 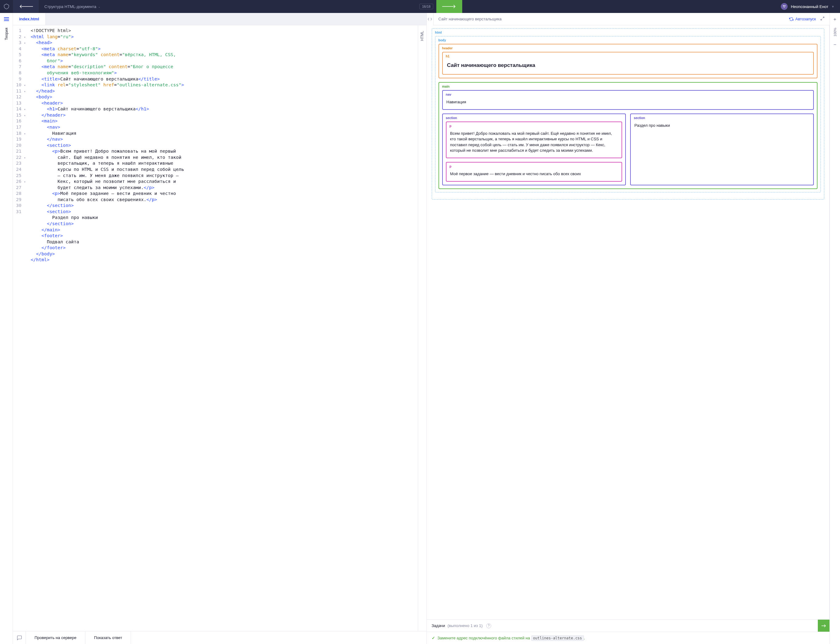 What do you see at coordinates (434, 638) in the screenshot?
I see `check-icon: ✓` at bounding box center [434, 638].